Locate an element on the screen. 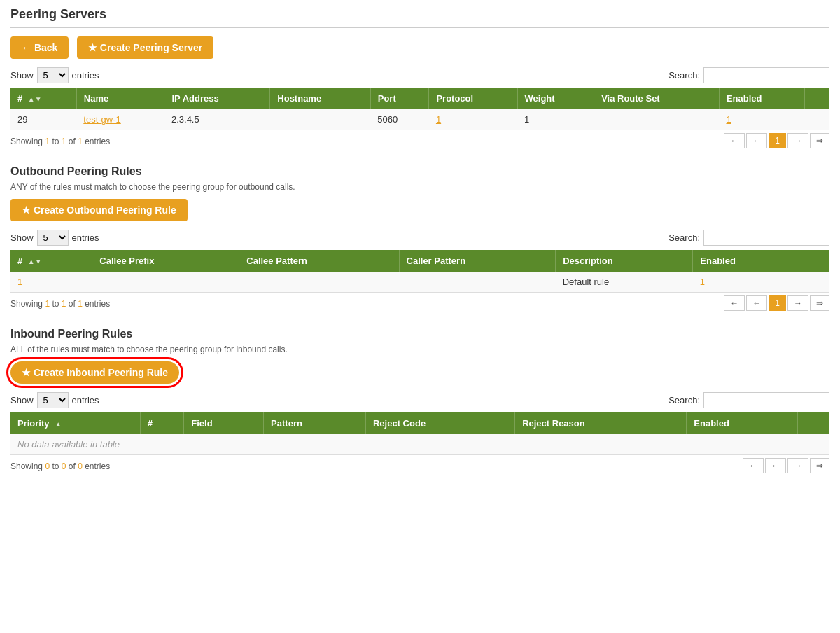 The image size is (840, 633). inbound-section-title: Inbound Peering Rules is located at coordinates (420, 334).